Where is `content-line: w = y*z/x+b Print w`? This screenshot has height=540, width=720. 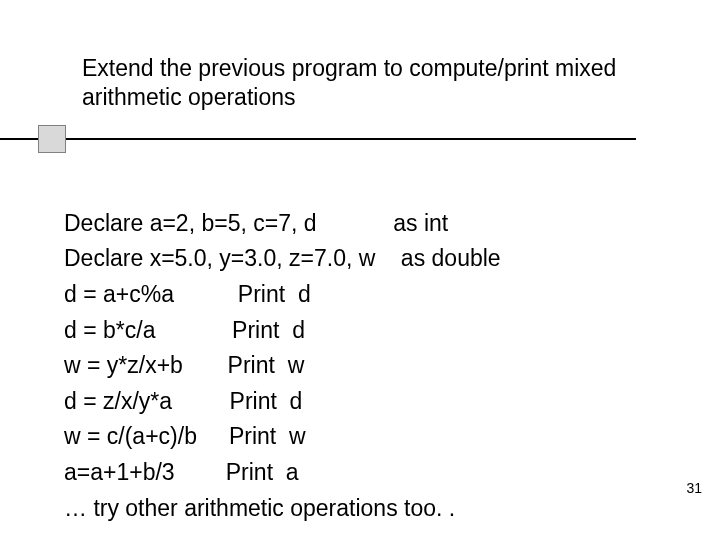
content-line: w = y*z/x+b Print w is located at coordinates (184, 365).